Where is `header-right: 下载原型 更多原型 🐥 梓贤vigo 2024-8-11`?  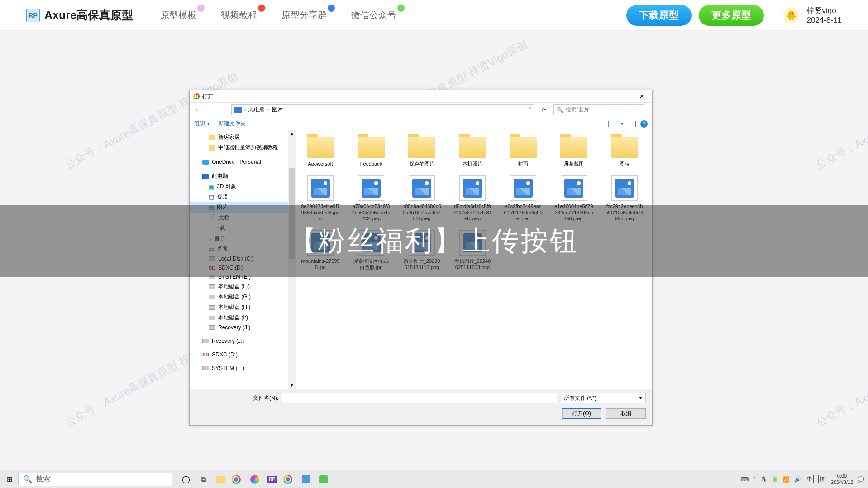
header-right: 下载原型 更多原型 🐥 梓贤vigo 2024-8-11 is located at coordinates (734, 15).